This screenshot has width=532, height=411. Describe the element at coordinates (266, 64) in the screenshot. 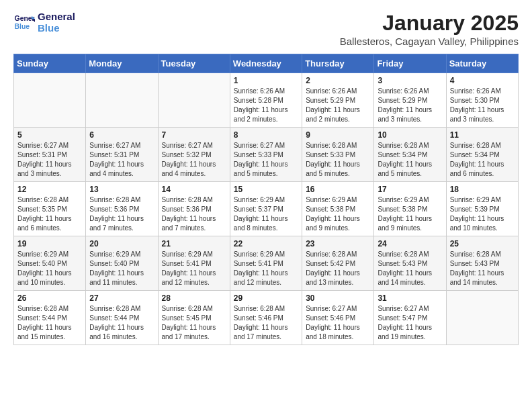

I see `header-row: SundayMondayTuesdayWednesdayThursdayFrid…` at that location.